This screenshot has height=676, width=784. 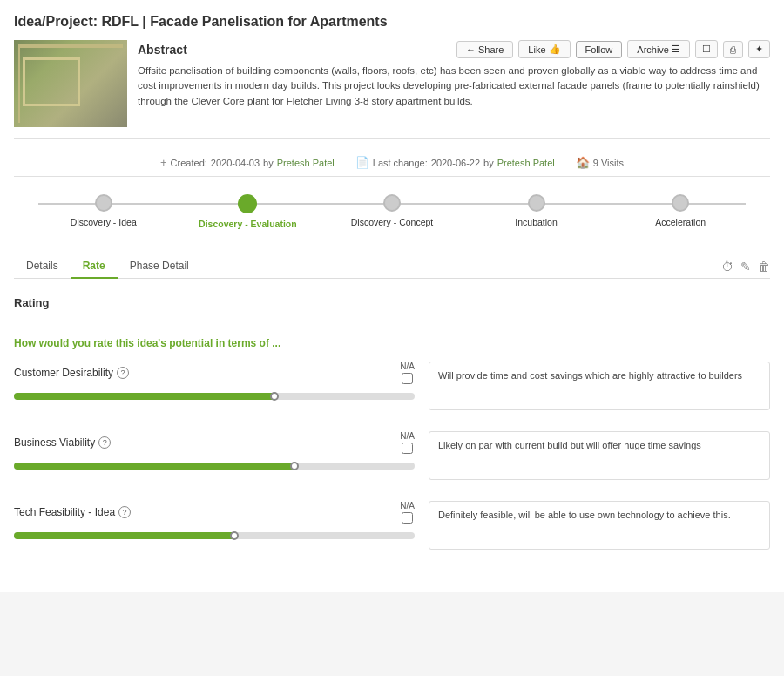 I want to click on created-by-prefix: by, so click(x=268, y=163).